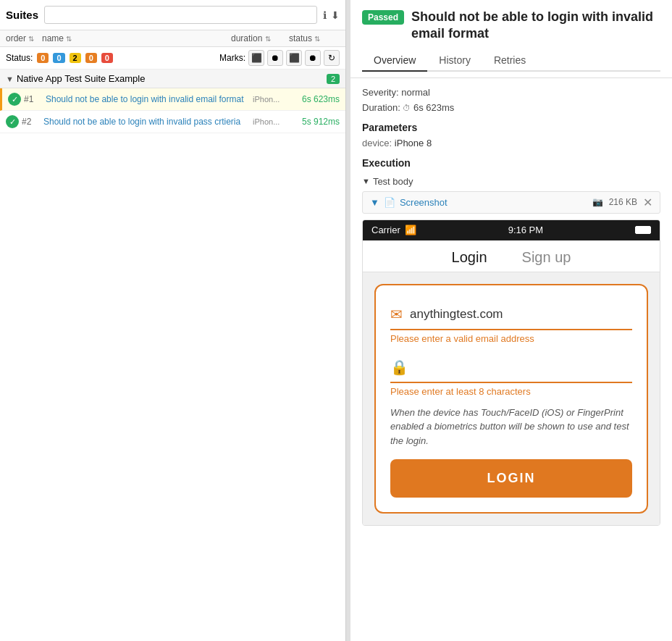  What do you see at coordinates (366, 181) in the screenshot?
I see `test-body-toggle-icon: ▼` at bounding box center [366, 181].